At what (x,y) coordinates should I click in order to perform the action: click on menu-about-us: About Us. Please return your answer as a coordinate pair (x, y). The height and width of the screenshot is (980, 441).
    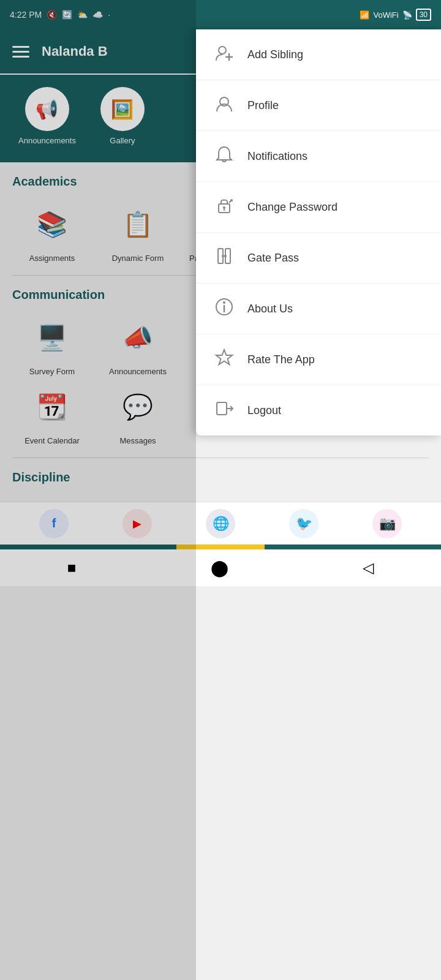
    Looking at the image, I should click on (318, 309).